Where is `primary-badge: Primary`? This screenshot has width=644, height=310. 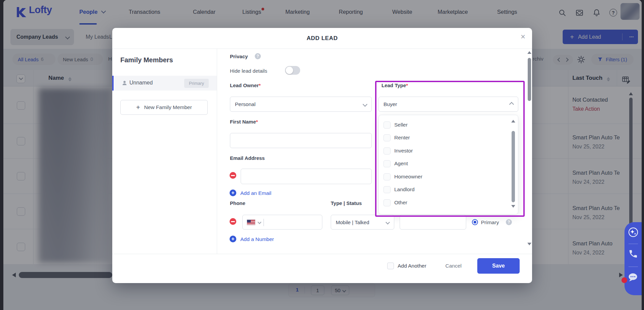
primary-badge: Primary is located at coordinates (196, 83).